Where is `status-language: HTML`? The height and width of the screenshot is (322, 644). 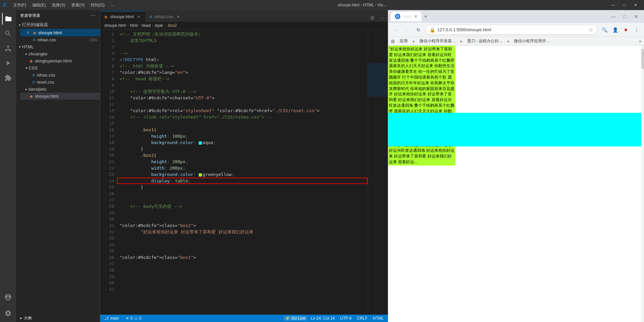
status-language: HTML is located at coordinates (378, 318).